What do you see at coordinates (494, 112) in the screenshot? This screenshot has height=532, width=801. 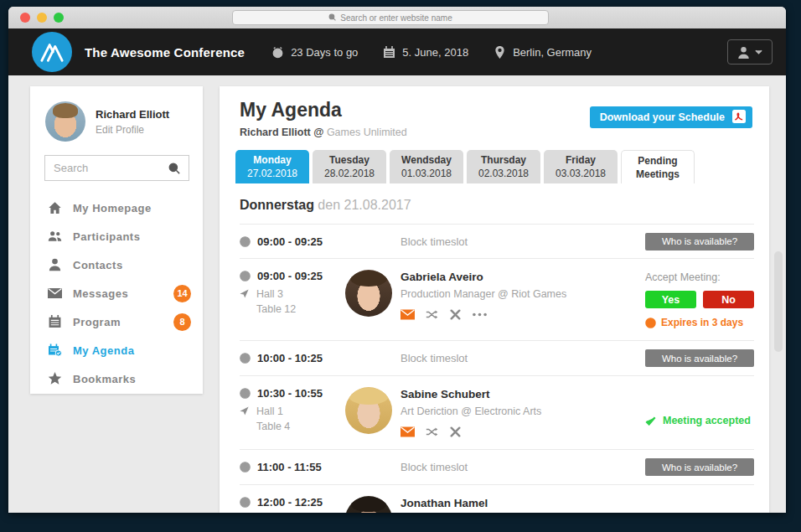 I see `main-header: My Agenda Richard Elliott @ Games Unlimi…` at bounding box center [494, 112].